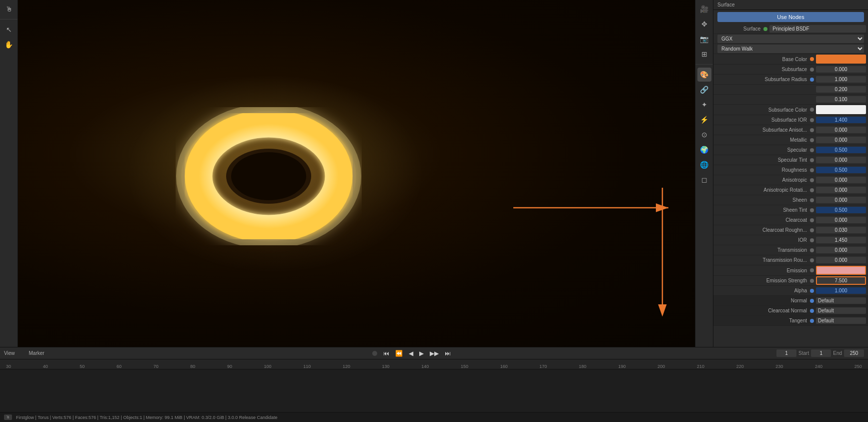  Describe the element at coordinates (841, 210) in the screenshot. I see `sheen-tint-value` at that location.